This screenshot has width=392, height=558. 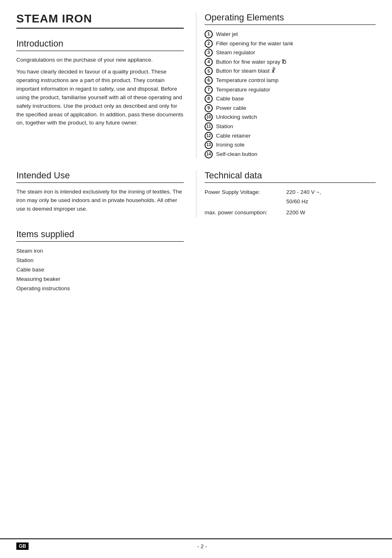 What do you see at coordinates (290, 176) in the screenshot?
I see `technical-data-heading: Technical data` at bounding box center [290, 176].